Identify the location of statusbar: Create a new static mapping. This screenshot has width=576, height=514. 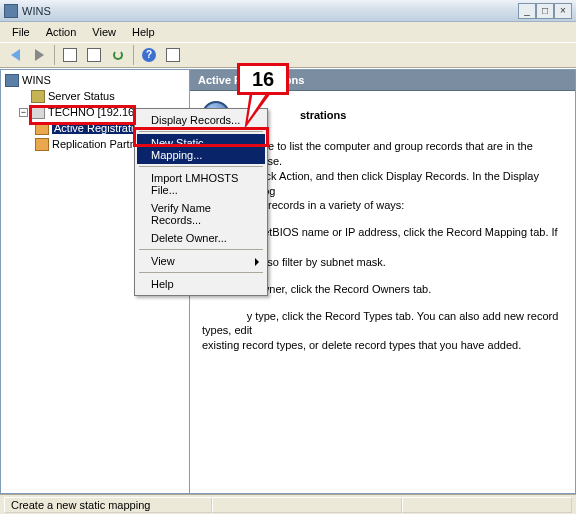
(288, 504).